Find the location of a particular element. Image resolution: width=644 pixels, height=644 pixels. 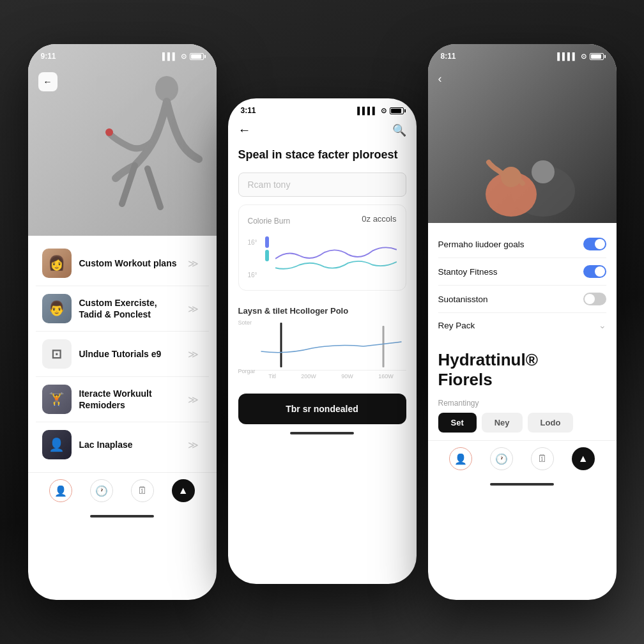

toggle-label-3: Suotanisston is located at coordinates (463, 299).